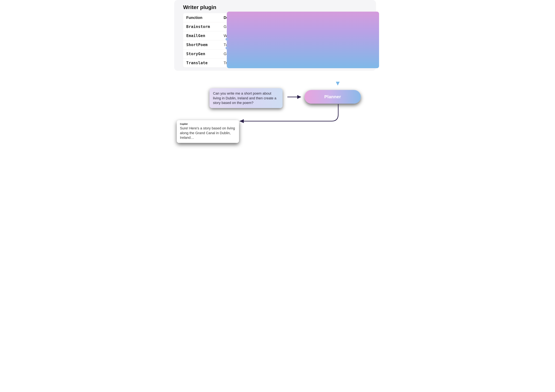 The width and height of the screenshot is (555, 392). Describe the element at coordinates (295, 36) in the screenshot. I see `fn-desc: Write an email from the given bullet poi…` at that location.